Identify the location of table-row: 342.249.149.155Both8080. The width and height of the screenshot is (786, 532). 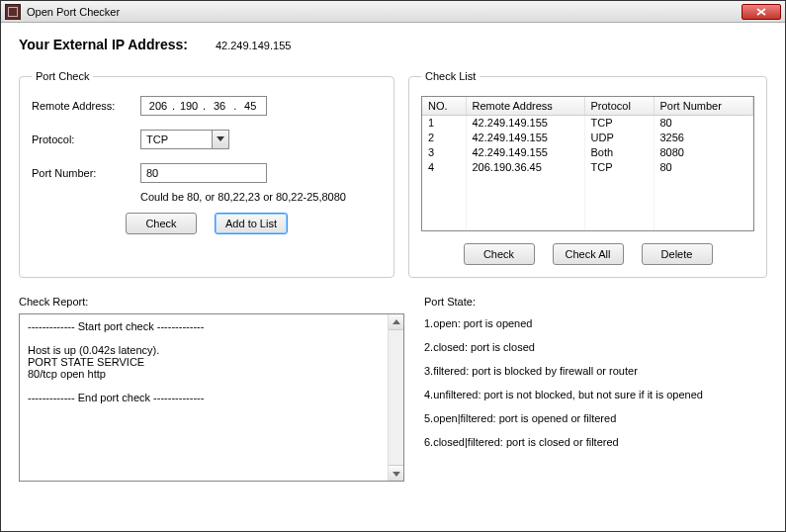
(587, 152).